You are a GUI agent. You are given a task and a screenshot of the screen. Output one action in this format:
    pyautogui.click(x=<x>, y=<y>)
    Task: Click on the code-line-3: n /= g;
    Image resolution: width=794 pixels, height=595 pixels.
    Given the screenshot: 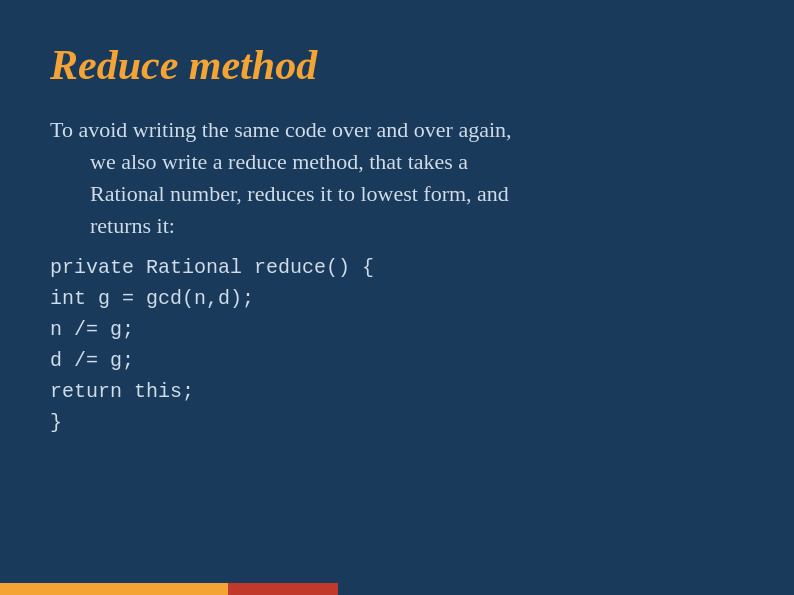 What is the action you would take?
    pyautogui.click(x=397, y=330)
    